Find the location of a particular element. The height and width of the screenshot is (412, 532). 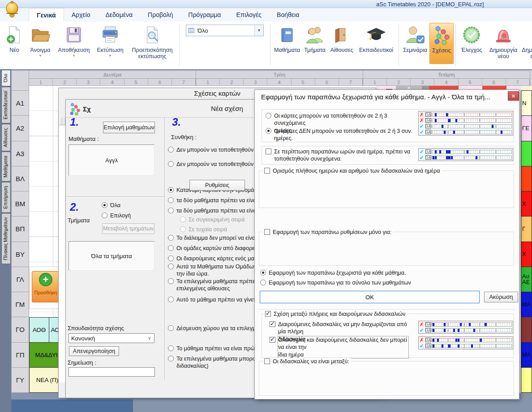

preview-cells is located at coordinates (472, 121).